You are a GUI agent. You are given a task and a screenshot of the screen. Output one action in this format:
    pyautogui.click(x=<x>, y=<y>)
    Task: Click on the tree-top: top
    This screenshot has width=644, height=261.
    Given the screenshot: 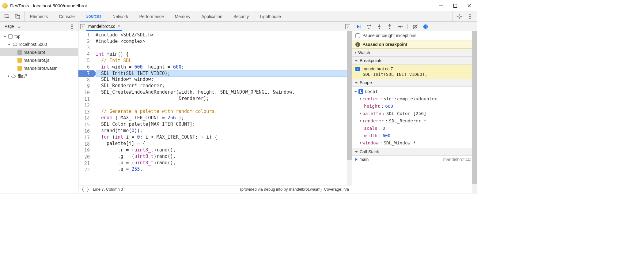 What is the action you would take?
    pyautogui.click(x=39, y=36)
    